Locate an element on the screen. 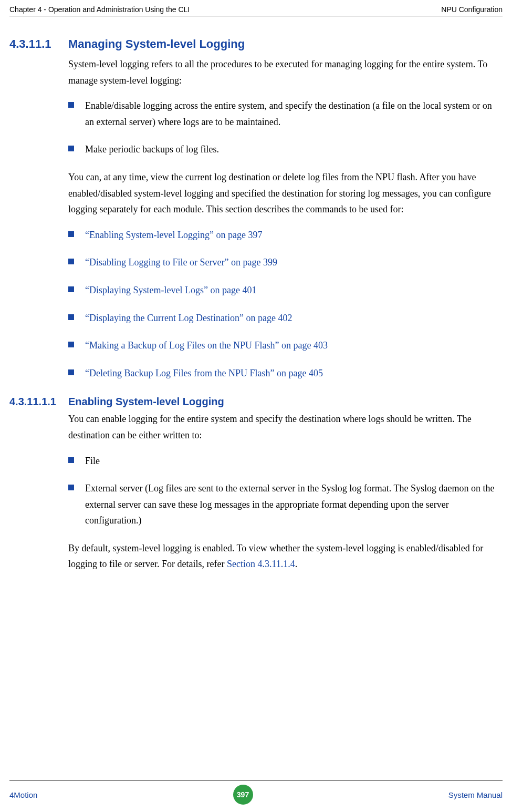 The image size is (512, 812). subsection-number: 4.3.11.1.1 is located at coordinates (39, 402).